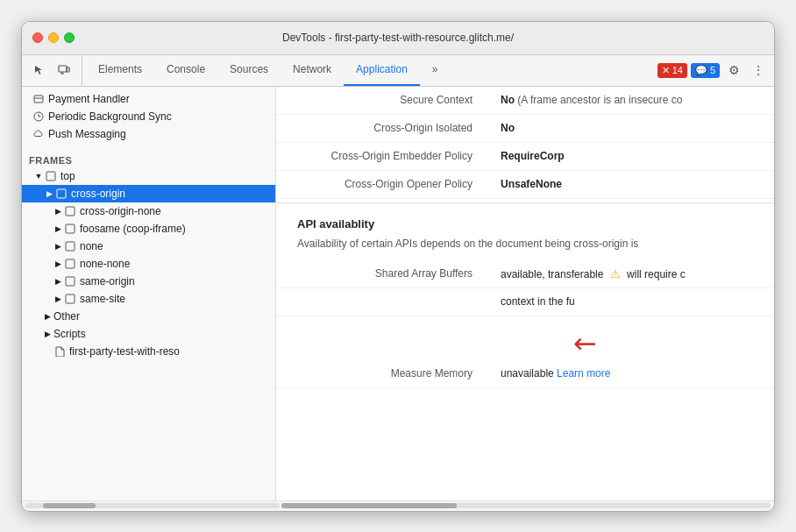  What do you see at coordinates (666, 70) in the screenshot?
I see `error-icon: ✕` at bounding box center [666, 70].